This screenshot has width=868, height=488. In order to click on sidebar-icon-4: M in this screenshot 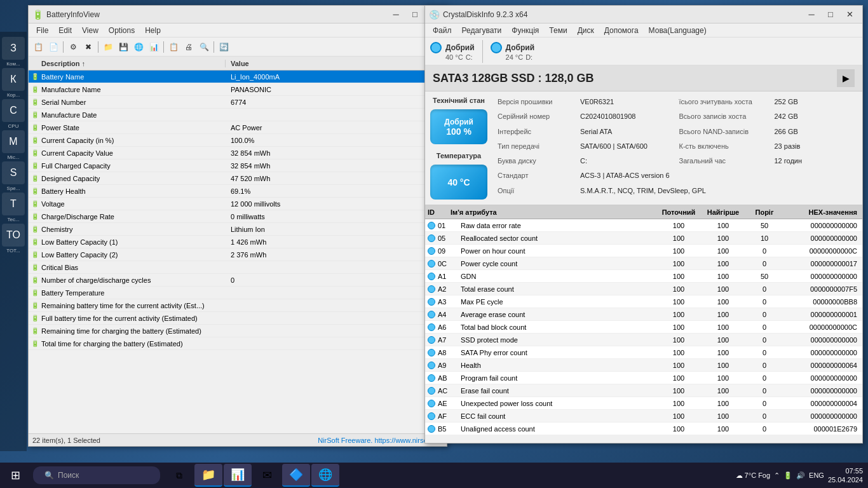, I will do `click(13, 142)`.